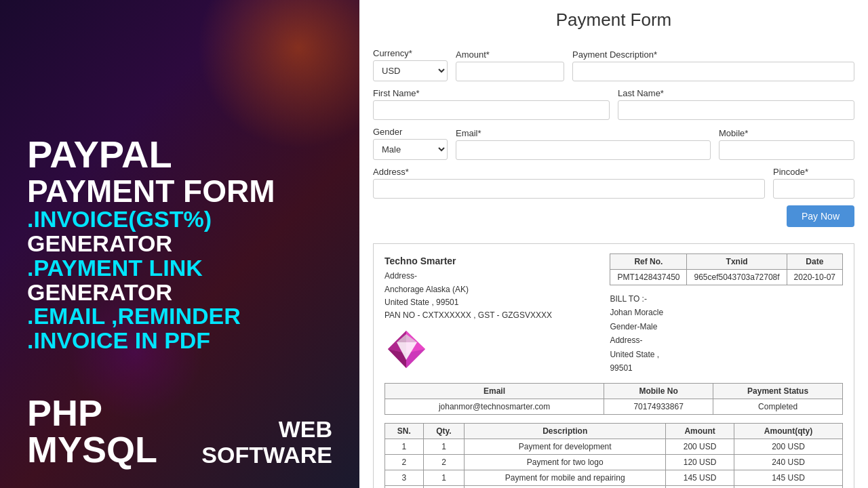  Describe the element at coordinates (468, 312) in the screenshot. I see `company-info-area: Techno Smarter Address- Anchorage Alaska…` at that location.